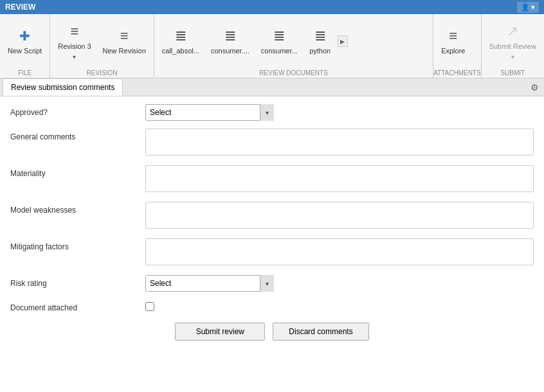 The width and height of the screenshot is (544, 392). Describe the element at coordinates (272, 216) in the screenshot. I see `model-weaknesses-row: Model weaknesses` at that location.